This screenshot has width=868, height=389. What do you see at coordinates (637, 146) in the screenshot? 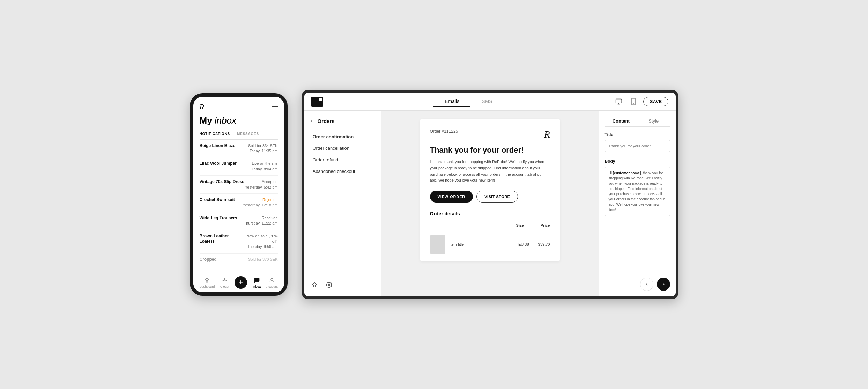
I see `panel-title-input` at bounding box center [637, 146].